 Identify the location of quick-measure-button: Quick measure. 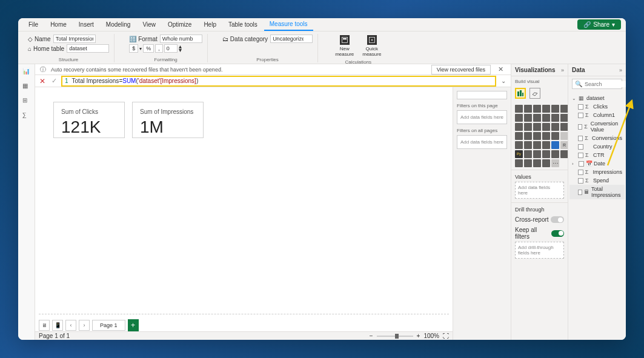
(372, 46).